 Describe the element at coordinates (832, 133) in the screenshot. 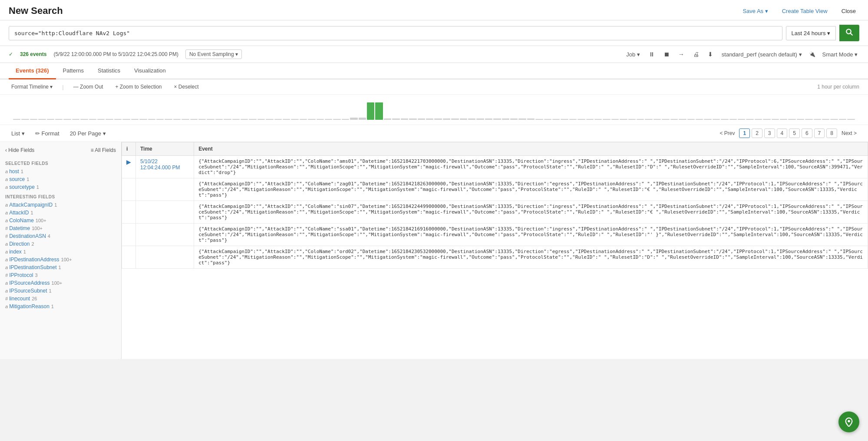

I see `page-8-button: 8` at that location.